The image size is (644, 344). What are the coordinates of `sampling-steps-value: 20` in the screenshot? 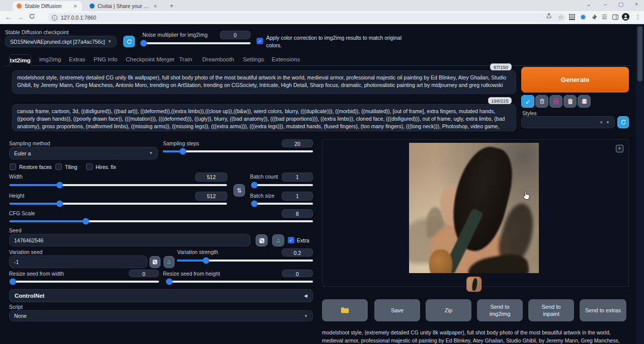 It's located at (297, 143).